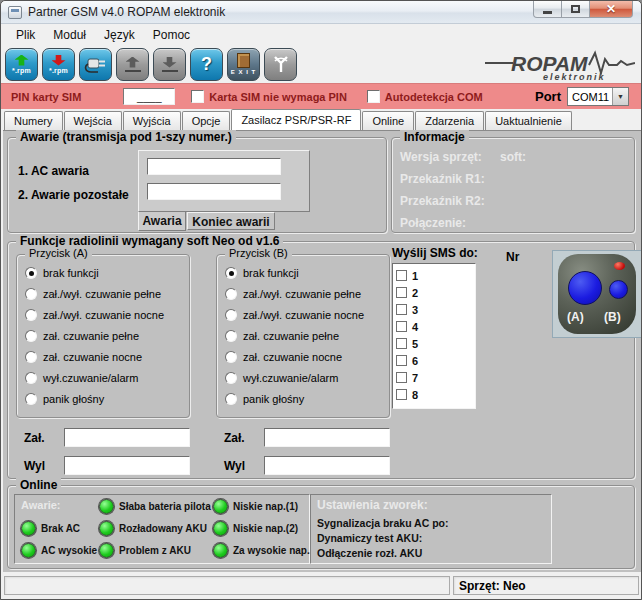  I want to click on platform-icon, so click(133, 71).